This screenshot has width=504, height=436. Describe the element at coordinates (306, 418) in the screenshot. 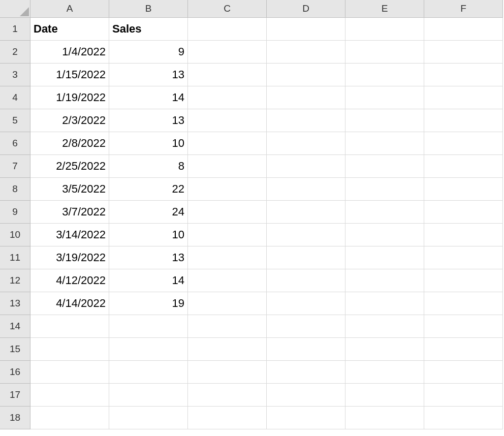

I see `cell-d18` at that location.